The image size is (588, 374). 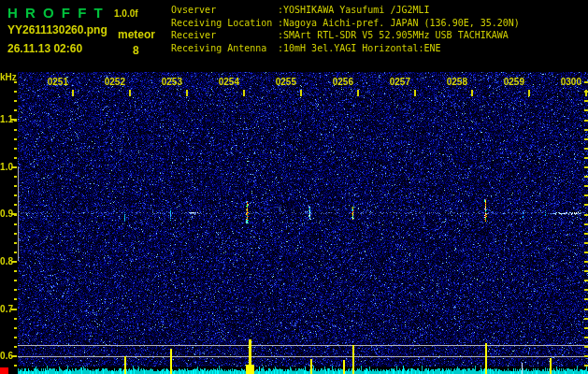 What do you see at coordinates (58, 30) in the screenshot?
I see `output-filename: YY2611130260.png` at bounding box center [58, 30].